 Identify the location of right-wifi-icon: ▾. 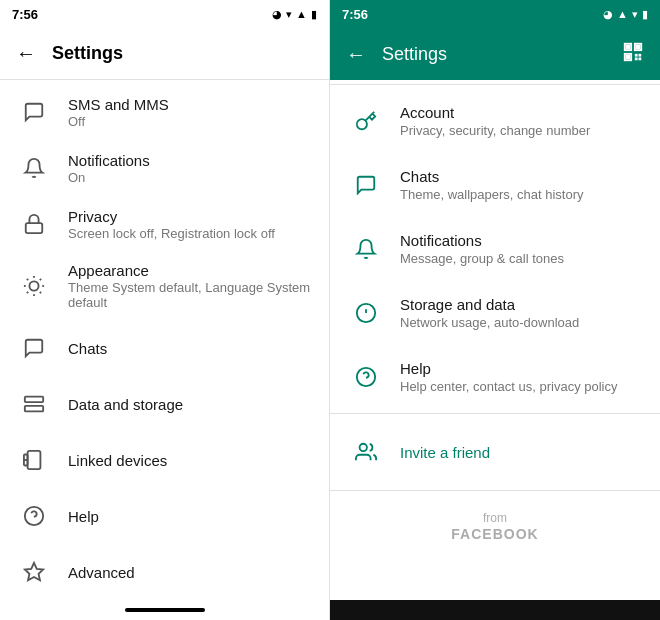
(635, 14).